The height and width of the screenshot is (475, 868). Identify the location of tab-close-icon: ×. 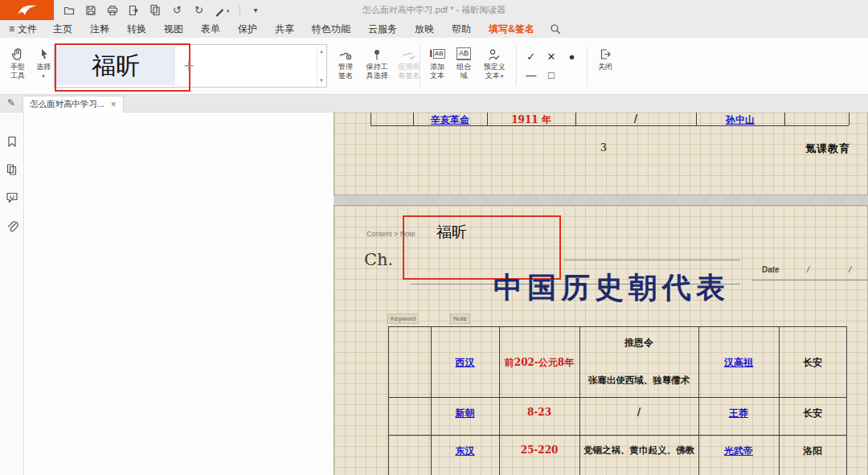
(114, 104).